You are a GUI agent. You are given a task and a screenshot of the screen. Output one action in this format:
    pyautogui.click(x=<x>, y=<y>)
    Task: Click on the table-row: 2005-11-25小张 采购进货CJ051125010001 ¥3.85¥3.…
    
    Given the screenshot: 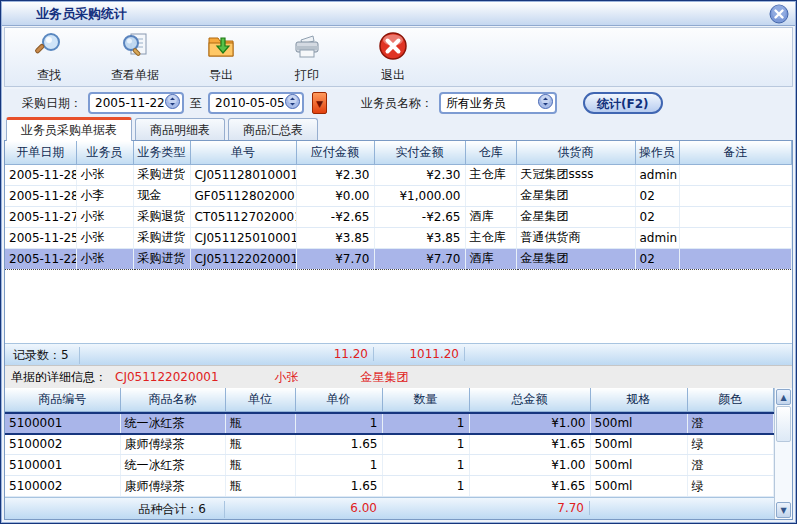 What is the action you would take?
    pyautogui.click(x=398, y=238)
    